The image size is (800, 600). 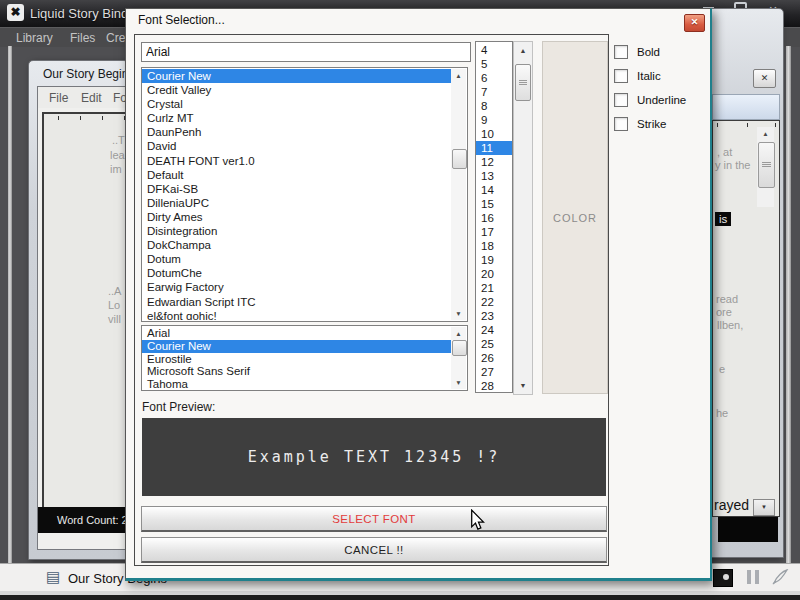 I want to click on font-size-item: 7, so click(x=494, y=92).